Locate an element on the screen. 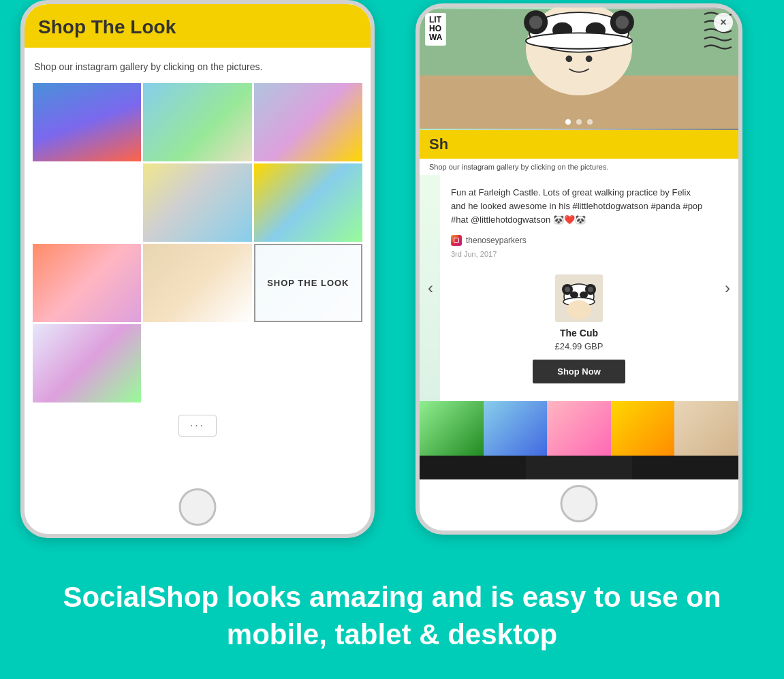 The height and width of the screenshot is (679, 784). image-strip is located at coordinates (579, 428).